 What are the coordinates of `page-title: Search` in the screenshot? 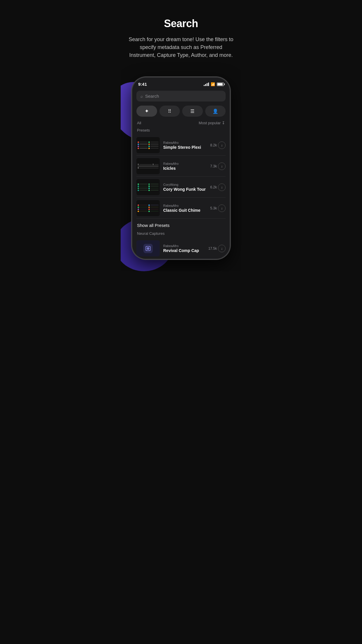 It's located at (181, 24).